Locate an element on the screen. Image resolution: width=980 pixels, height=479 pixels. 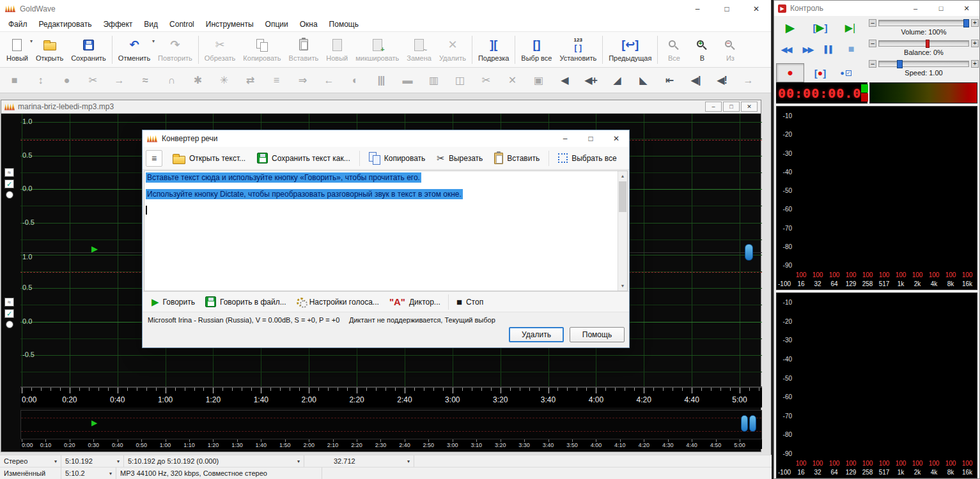
effect-speaker-icon: ◀ is located at coordinates (564, 80).